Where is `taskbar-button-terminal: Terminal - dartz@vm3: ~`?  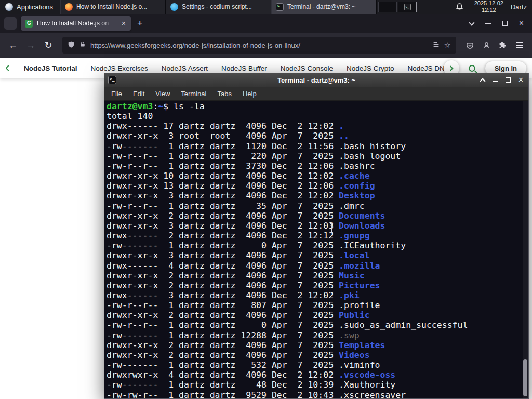
taskbar-button-terminal: Terminal - dartz@vm3: ~ is located at coordinates (324, 7).